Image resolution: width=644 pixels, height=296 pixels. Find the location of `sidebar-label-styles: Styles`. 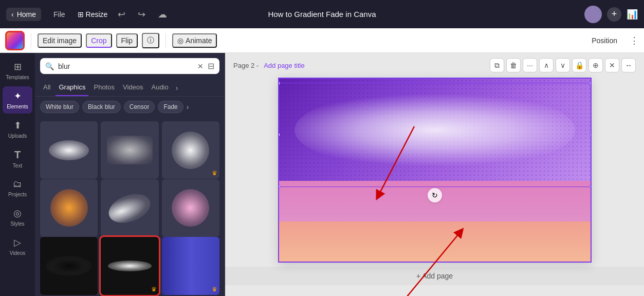

sidebar-label-styles: Styles is located at coordinates (17, 224).